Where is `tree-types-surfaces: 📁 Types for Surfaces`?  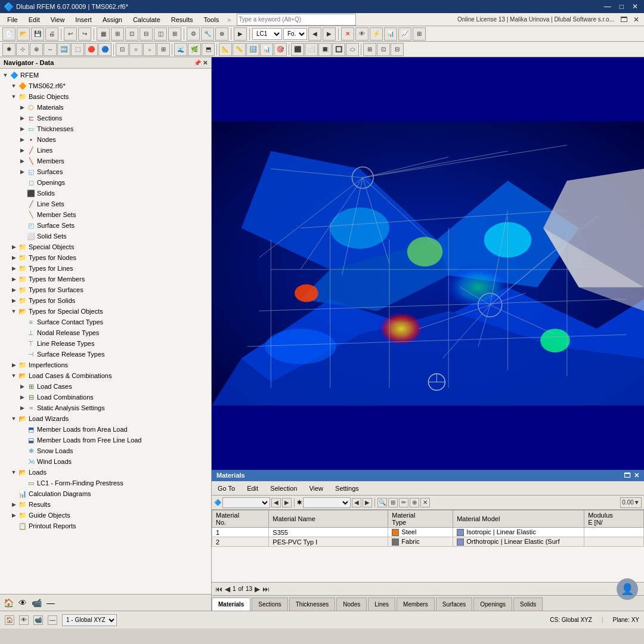 tree-types-surfaces: 📁 Types for Surfaces is located at coordinates (106, 290).